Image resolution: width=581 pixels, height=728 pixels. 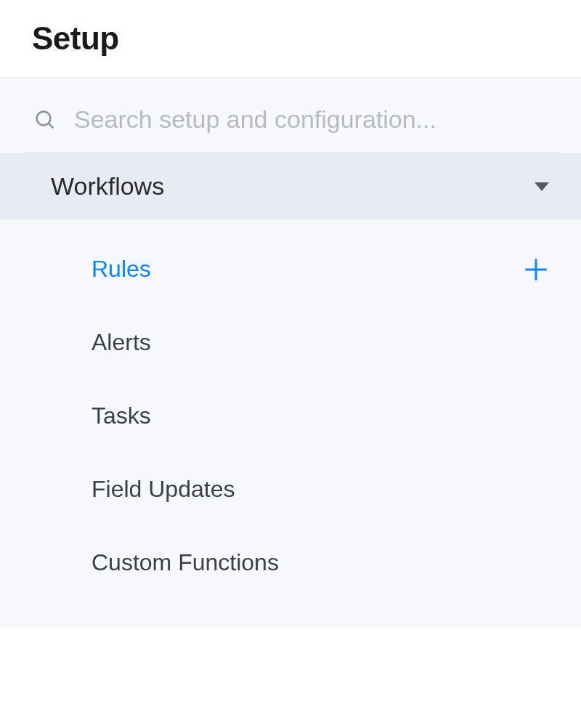 What do you see at coordinates (290, 269) in the screenshot?
I see `nav-item-rules: Rules` at bounding box center [290, 269].